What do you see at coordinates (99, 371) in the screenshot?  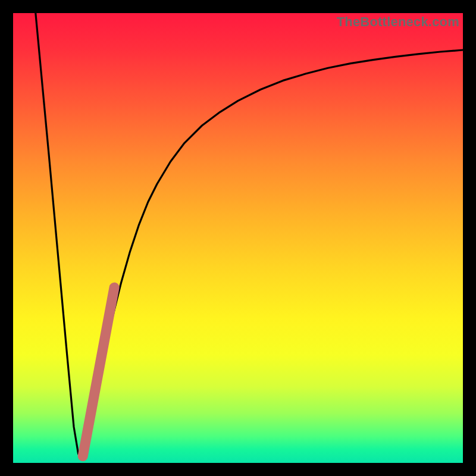 I see `marker-segment` at bounding box center [99, 371].